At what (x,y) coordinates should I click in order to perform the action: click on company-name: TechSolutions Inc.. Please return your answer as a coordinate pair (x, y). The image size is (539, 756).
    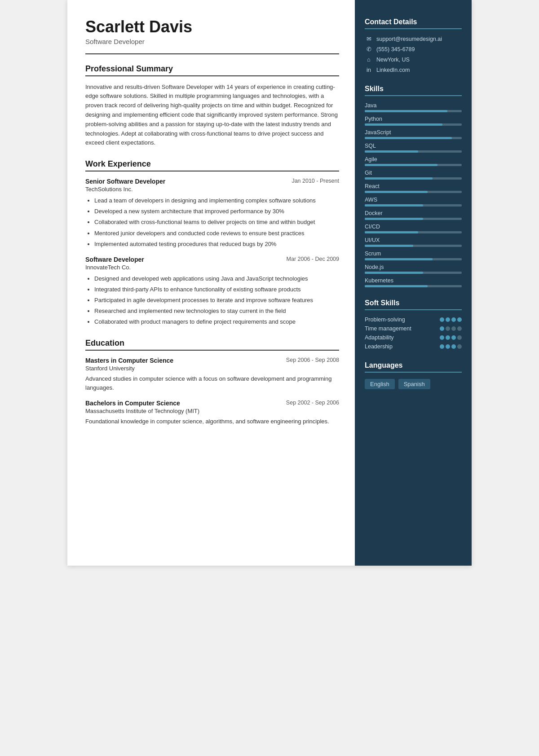
    Looking at the image, I should click on (212, 189).